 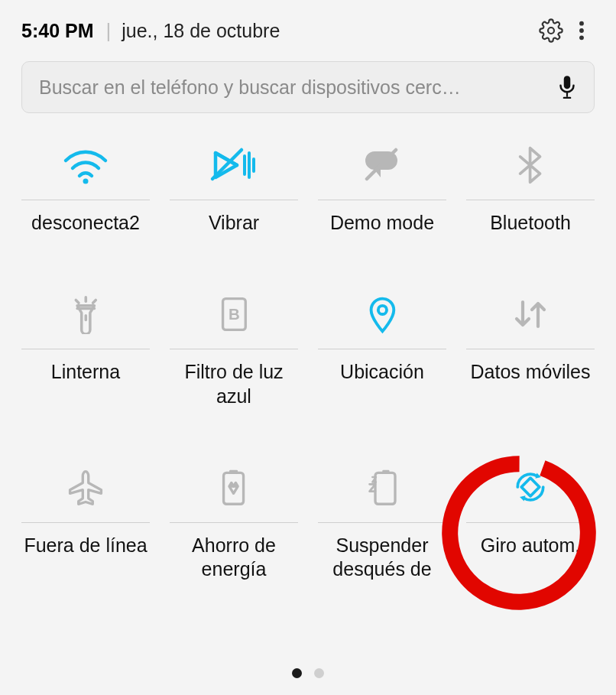 I want to click on gear-icon, so click(x=551, y=31).